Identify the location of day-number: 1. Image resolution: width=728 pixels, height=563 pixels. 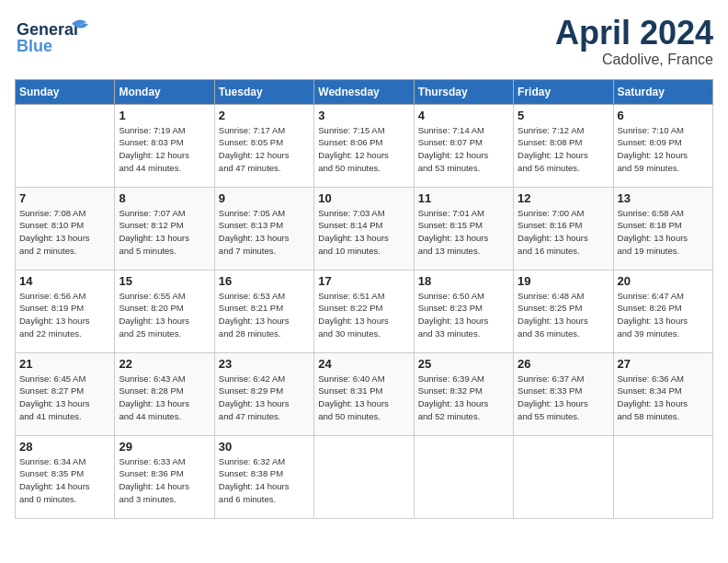
(164, 116).